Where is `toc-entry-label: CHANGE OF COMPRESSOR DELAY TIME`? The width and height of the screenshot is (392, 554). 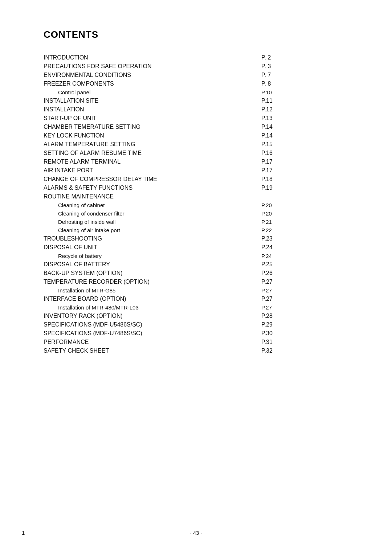
toc-entry-label: CHANGE OF COMPRESSOR DELAY TIME is located at coordinates (149, 179).